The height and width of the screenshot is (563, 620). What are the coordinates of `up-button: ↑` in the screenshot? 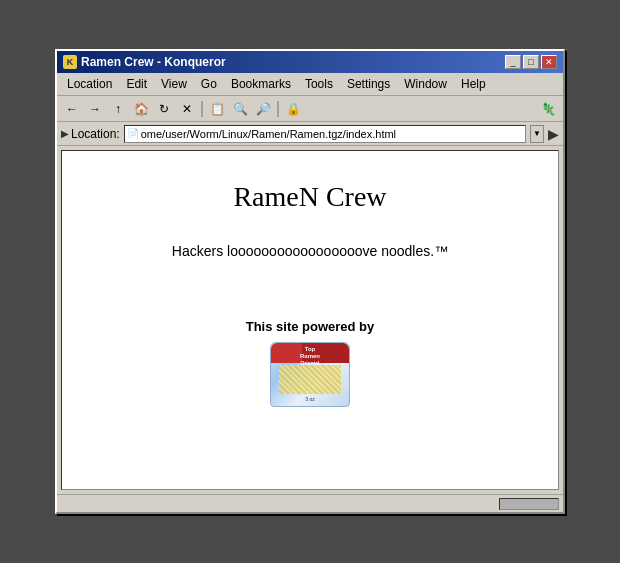 It's located at (118, 109).